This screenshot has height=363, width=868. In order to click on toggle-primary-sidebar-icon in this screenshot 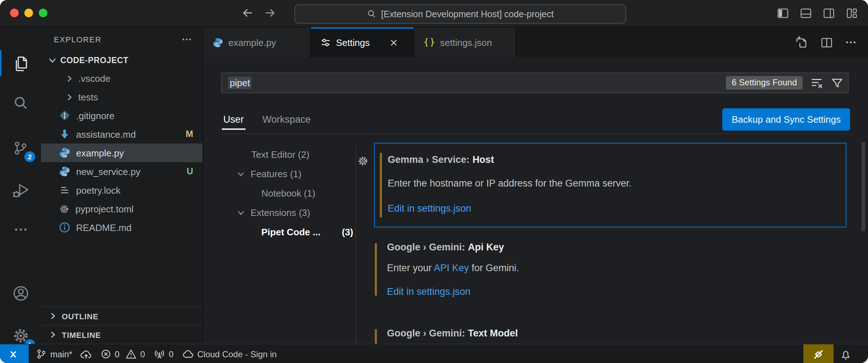, I will do `click(783, 13)`.